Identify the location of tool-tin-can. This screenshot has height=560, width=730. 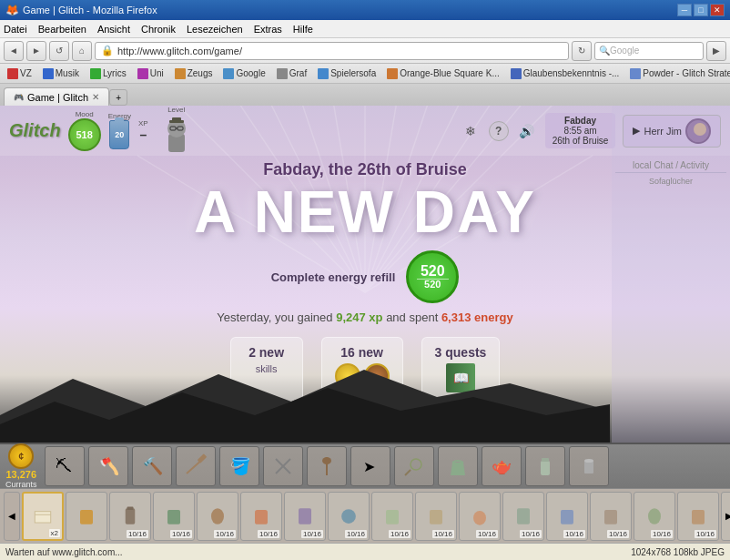
(589, 466).